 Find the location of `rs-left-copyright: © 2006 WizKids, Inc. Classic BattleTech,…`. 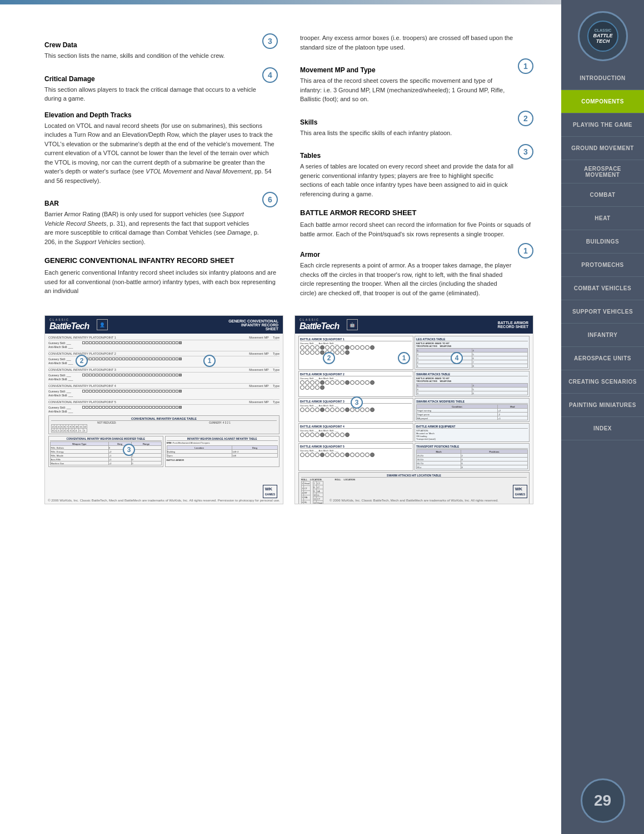

rs-left-copyright: © 2006 WizKids, Inc. Classic BattleTech,… is located at coordinates (164, 500).